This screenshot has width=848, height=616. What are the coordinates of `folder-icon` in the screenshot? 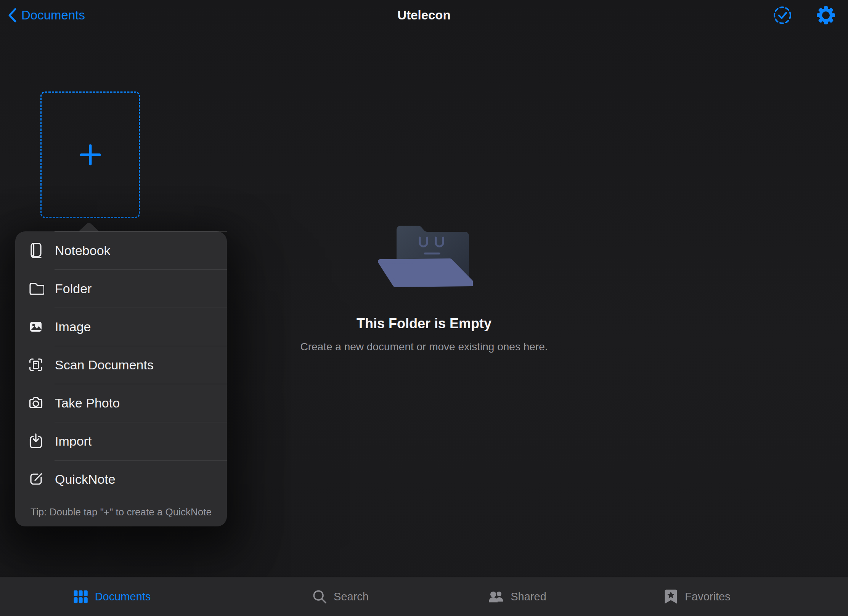 It's located at (36, 289).